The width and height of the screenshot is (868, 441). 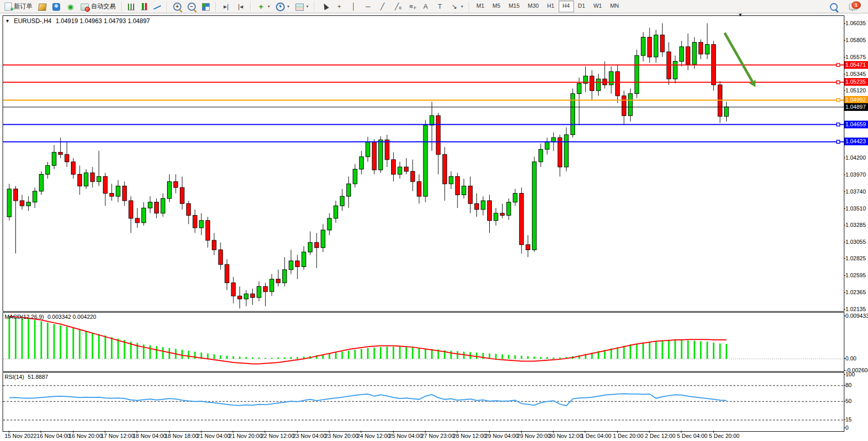 What do you see at coordinates (615, 6) in the screenshot?
I see `timeframe-mn: MN` at bounding box center [615, 6].